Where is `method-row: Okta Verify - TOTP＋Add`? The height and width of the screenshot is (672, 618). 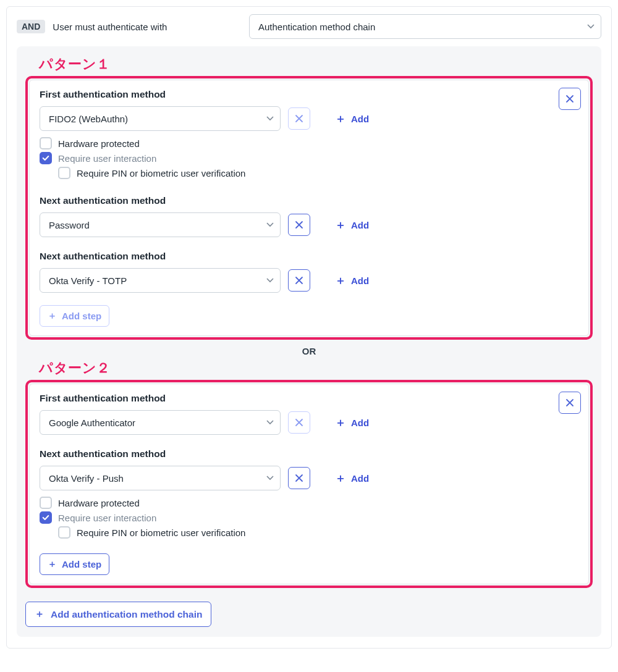
method-row: Okta Verify - TOTP＋Add is located at coordinates (309, 280).